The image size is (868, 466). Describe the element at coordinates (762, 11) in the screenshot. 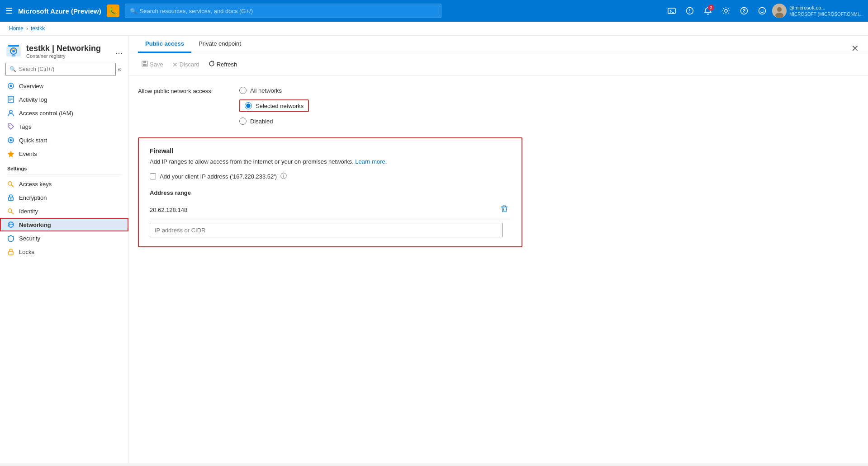

I see `smile-icon` at that location.